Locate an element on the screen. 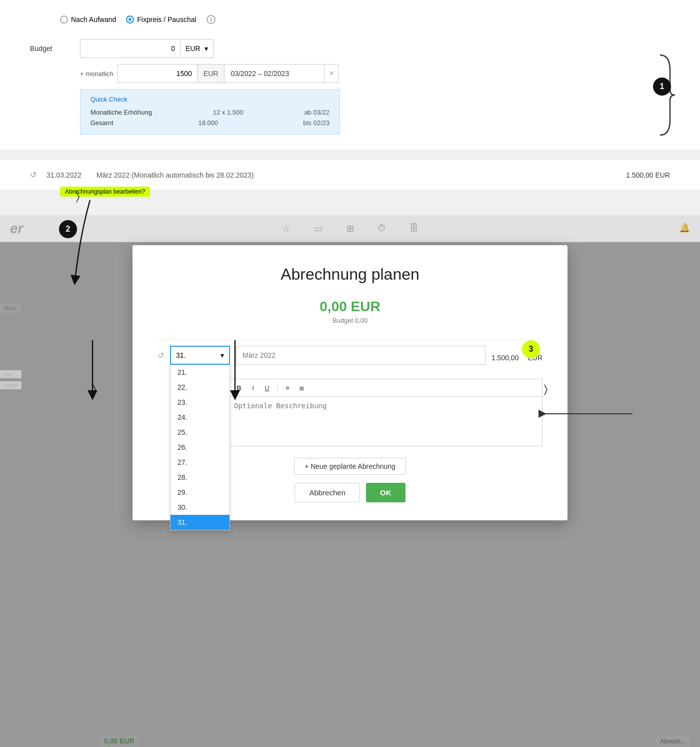 The image size is (700, 747). qc-label-1: Monatliche Erhöhung is located at coordinates (121, 112).